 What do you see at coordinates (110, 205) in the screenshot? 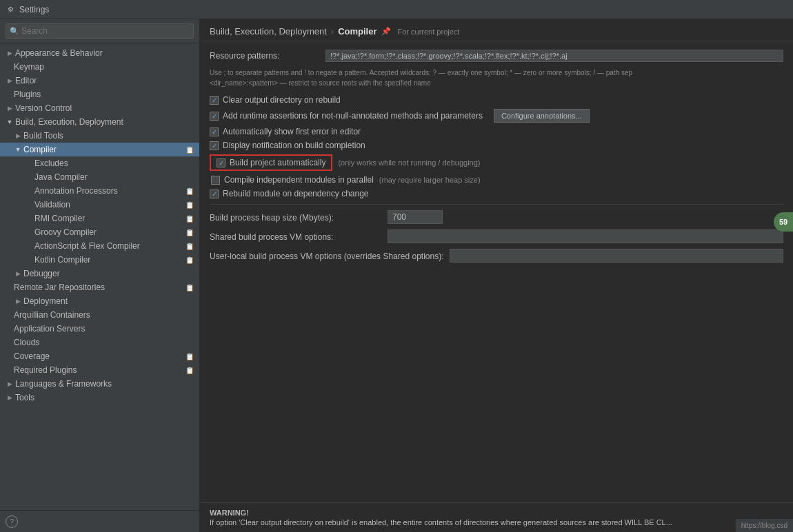
I see `sidebar-item-label: Validation` at bounding box center [110, 205].